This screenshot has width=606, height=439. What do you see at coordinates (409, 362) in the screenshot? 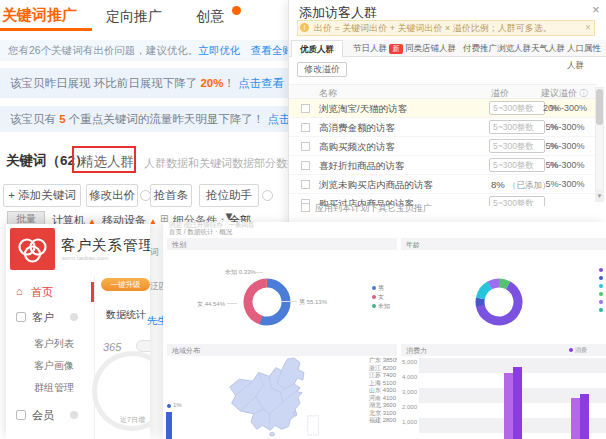
I see `y-tick: 5,000` at bounding box center [409, 362].